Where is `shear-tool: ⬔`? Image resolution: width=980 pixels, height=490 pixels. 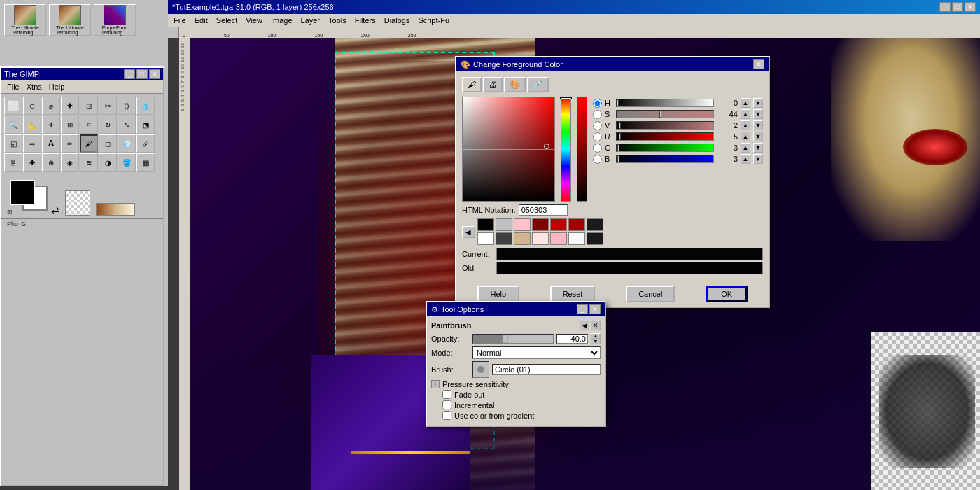 shear-tool: ⬔ is located at coordinates (146, 125).